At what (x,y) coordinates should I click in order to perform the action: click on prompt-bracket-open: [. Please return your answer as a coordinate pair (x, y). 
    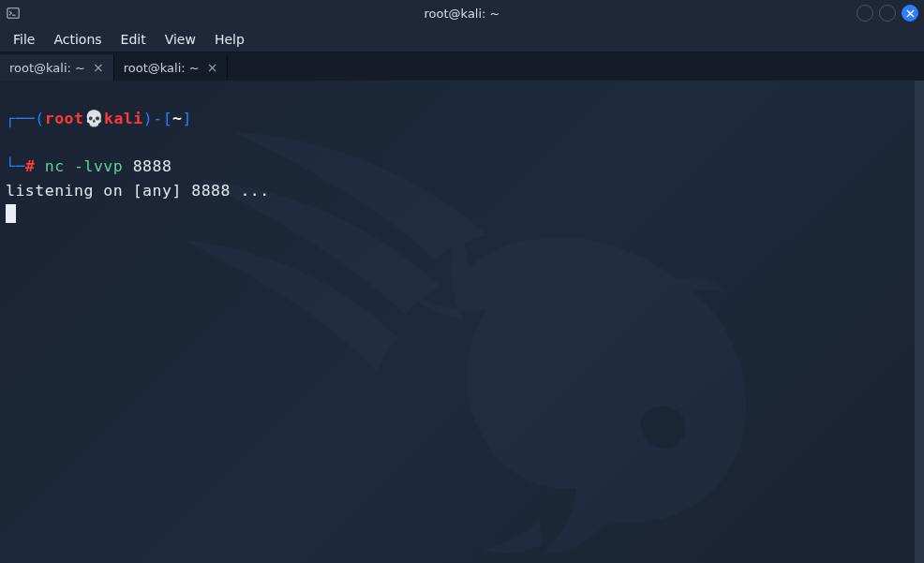
    Looking at the image, I should click on (168, 118).